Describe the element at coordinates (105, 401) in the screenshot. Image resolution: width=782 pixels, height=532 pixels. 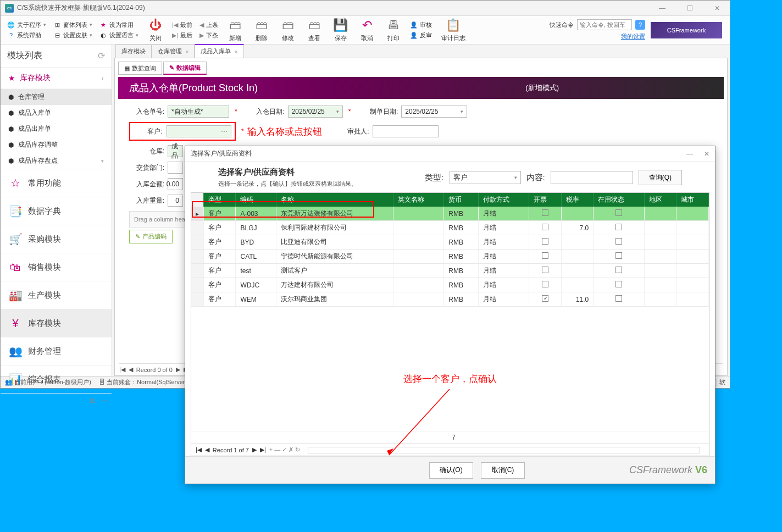
I see `more-icon: ⋯` at that location.